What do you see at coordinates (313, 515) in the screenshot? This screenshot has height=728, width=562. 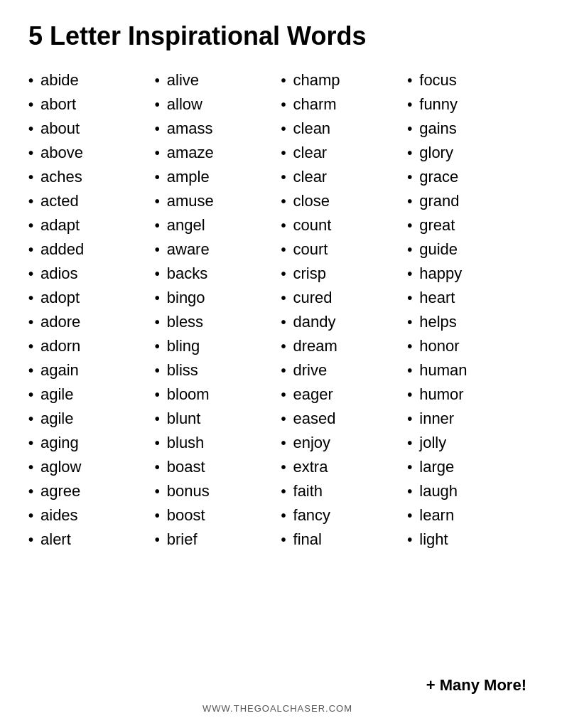 I see `word-text: fancy` at bounding box center [313, 515].